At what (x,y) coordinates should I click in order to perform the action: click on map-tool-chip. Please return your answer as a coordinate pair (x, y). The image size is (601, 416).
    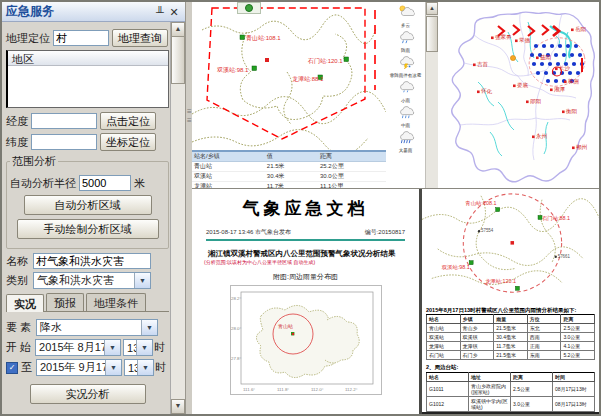
    Looking at the image, I should click on (249, 8).